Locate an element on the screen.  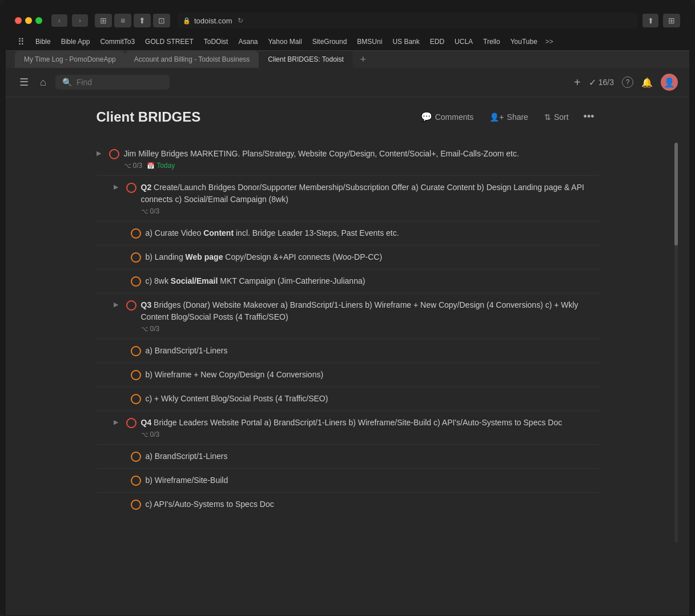
reload-icon: ↻ is located at coordinates (240, 21).